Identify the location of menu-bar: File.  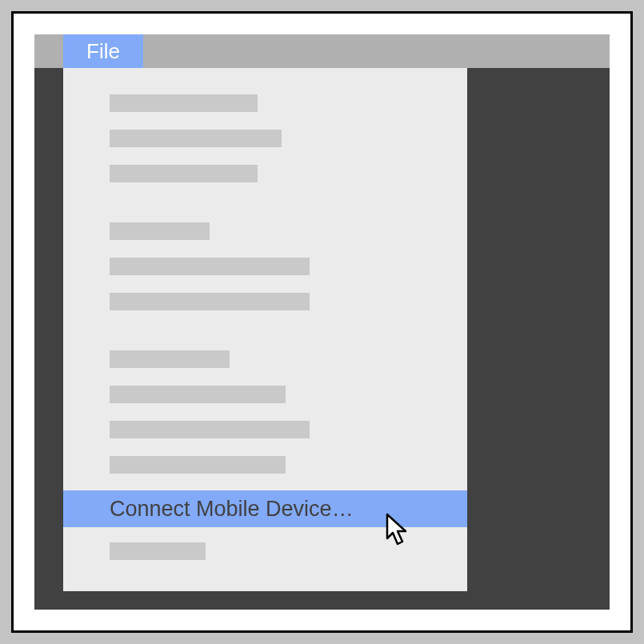
(322, 51).